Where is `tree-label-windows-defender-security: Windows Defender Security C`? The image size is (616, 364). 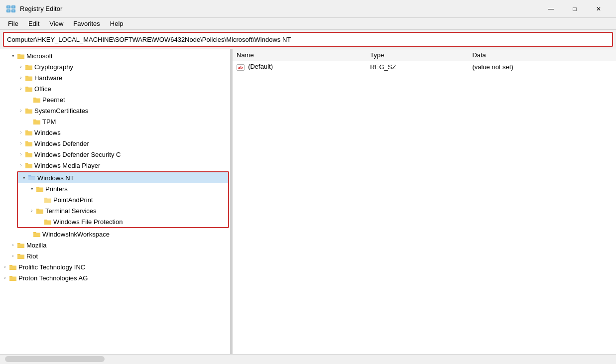
tree-label-windows-defender-security: Windows Defender Security C is located at coordinates (78, 154).